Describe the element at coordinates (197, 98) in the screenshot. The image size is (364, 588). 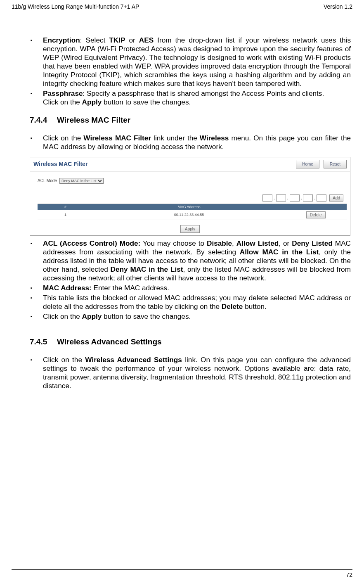
I see `bullet-text: Passphrase: Specify a passphrase that is…` at that location.